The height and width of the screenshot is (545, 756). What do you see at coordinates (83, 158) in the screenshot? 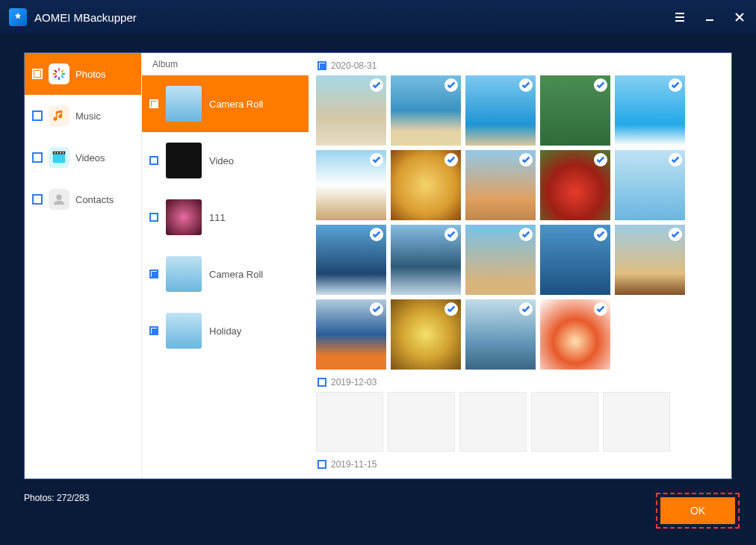
I see `category-videos: Videos` at bounding box center [83, 158].